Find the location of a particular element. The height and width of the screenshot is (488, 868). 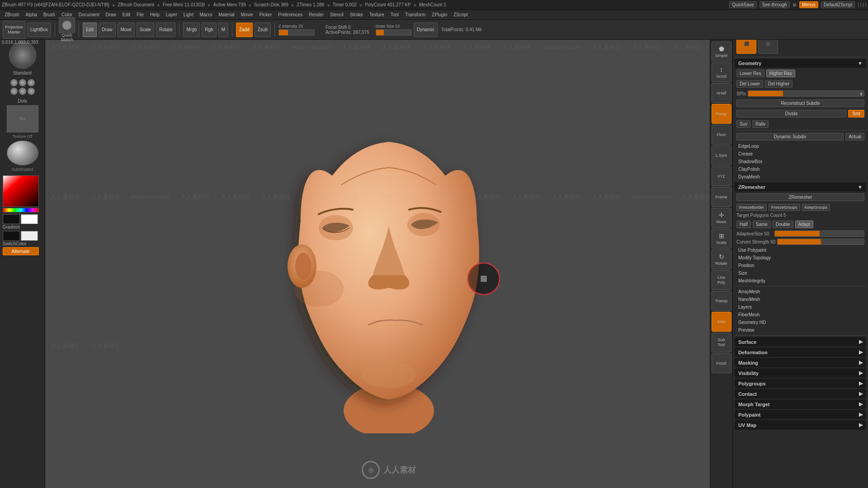

brush-preview is located at coordinates (23, 55).